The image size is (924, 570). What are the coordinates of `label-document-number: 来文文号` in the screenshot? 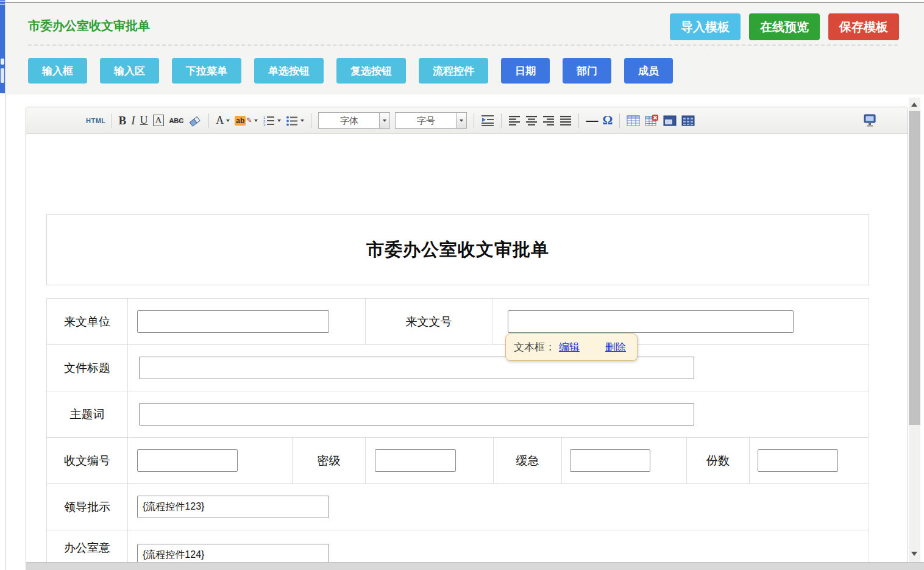 It's located at (428, 322).